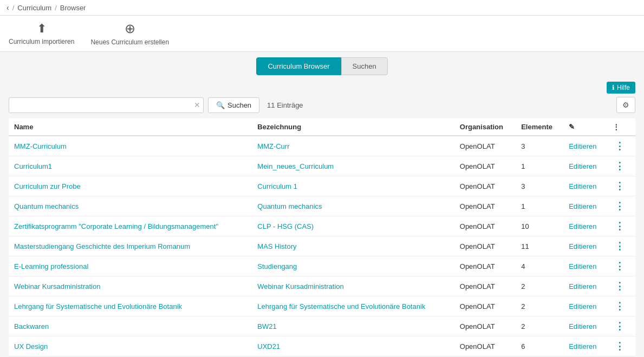 The width and height of the screenshot is (644, 357). Describe the element at coordinates (269, 346) in the screenshot. I see `bezeichnung-link: UXD21` at that location.